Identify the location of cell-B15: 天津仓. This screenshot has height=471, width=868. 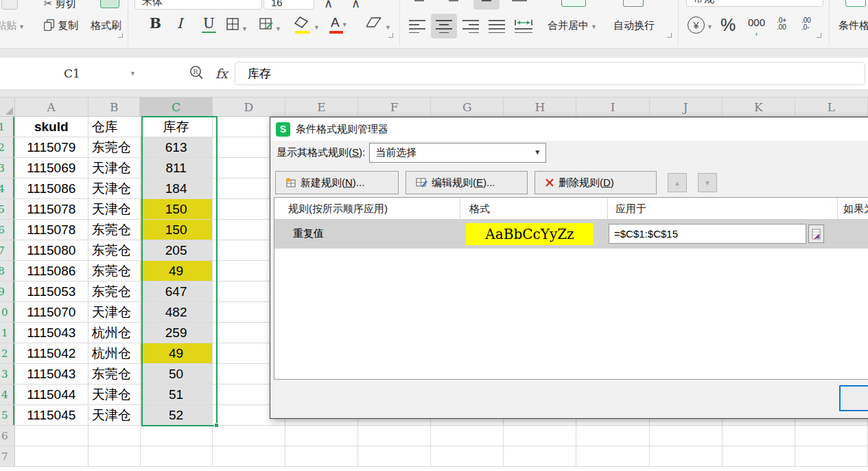
(115, 415).